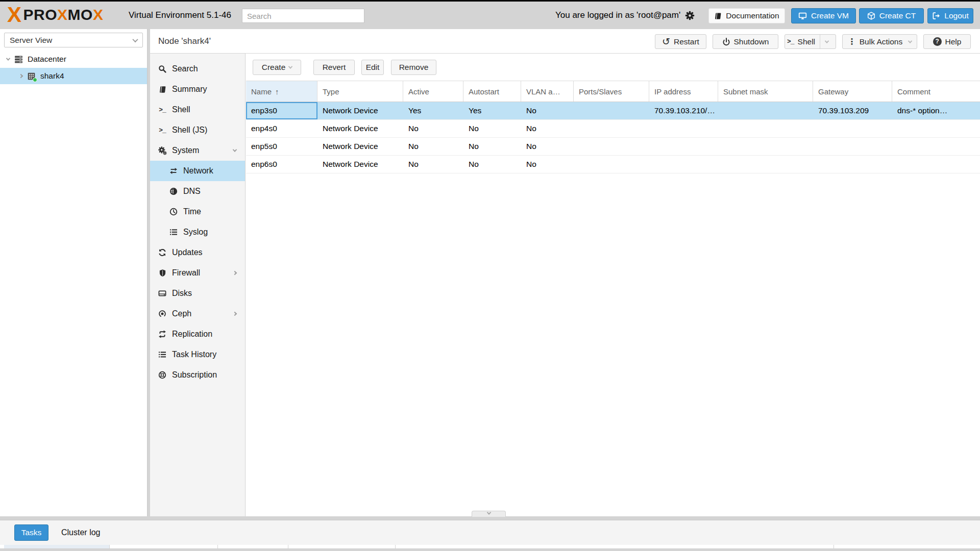 The height and width of the screenshot is (551, 980). Describe the element at coordinates (613, 91) in the screenshot. I see `grid-header-row: Name↑ Type Active Autostart VLAN a… Port…` at that location.